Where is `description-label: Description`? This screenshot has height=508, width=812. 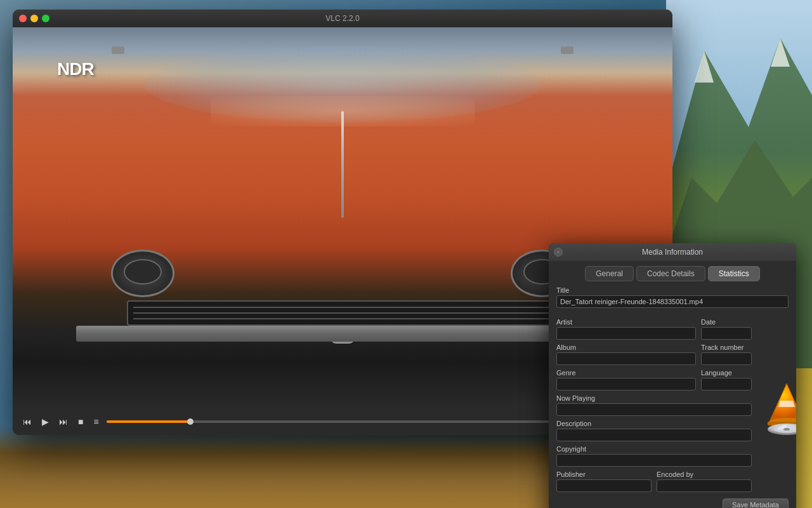
description-label: Description is located at coordinates (654, 424).